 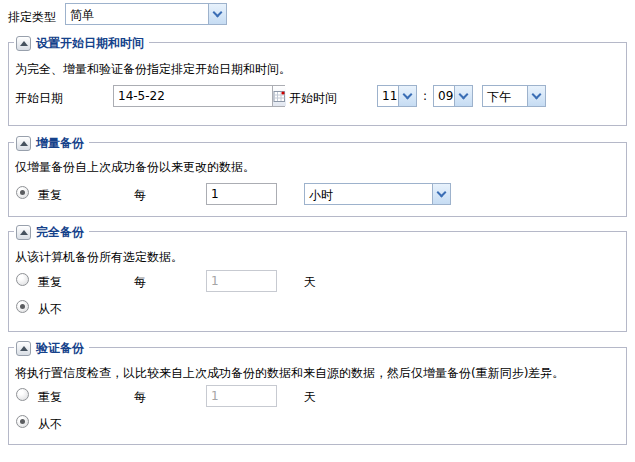 What do you see at coordinates (137, 14) in the screenshot?
I see `schedule-type-value: 简单` at bounding box center [137, 14].